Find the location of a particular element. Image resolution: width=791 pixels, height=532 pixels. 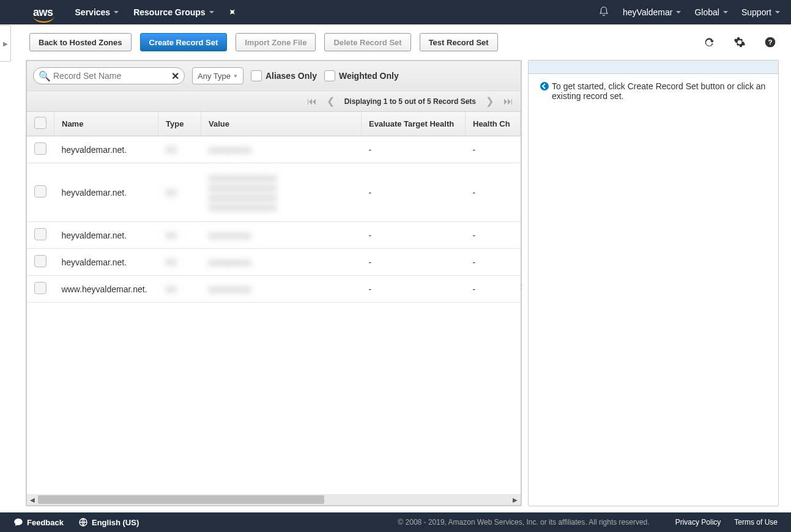

nav-resource-groups-label: Resource Groups is located at coordinates (169, 12).